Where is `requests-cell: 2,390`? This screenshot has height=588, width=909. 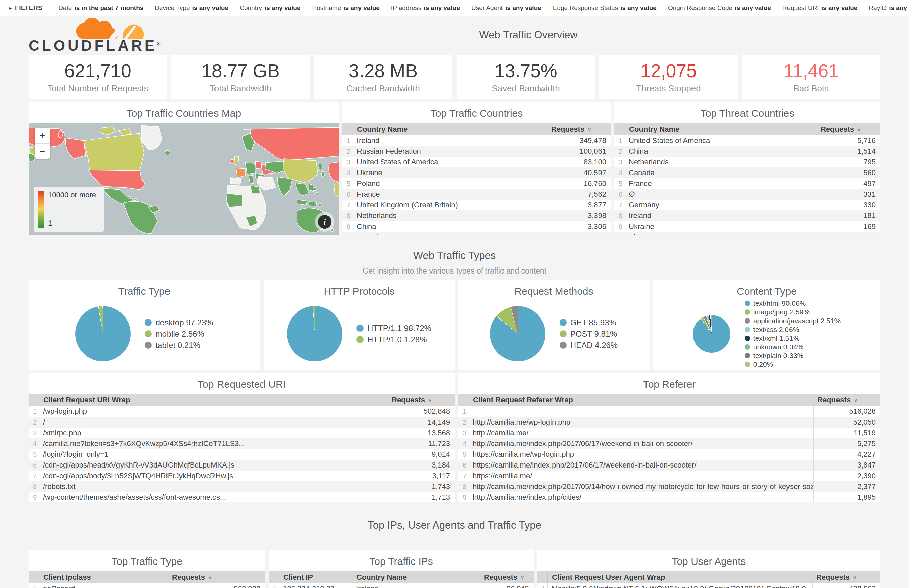
requests-cell: 2,390 is located at coordinates (847, 476).